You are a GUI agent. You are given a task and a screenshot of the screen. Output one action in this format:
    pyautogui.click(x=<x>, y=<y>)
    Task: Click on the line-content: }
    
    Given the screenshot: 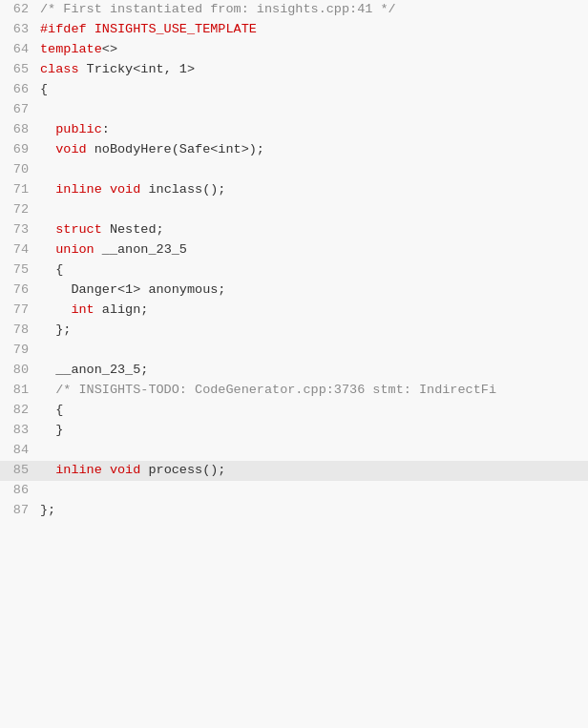 What is the action you would take?
    pyautogui.click(x=312, y=431)
    